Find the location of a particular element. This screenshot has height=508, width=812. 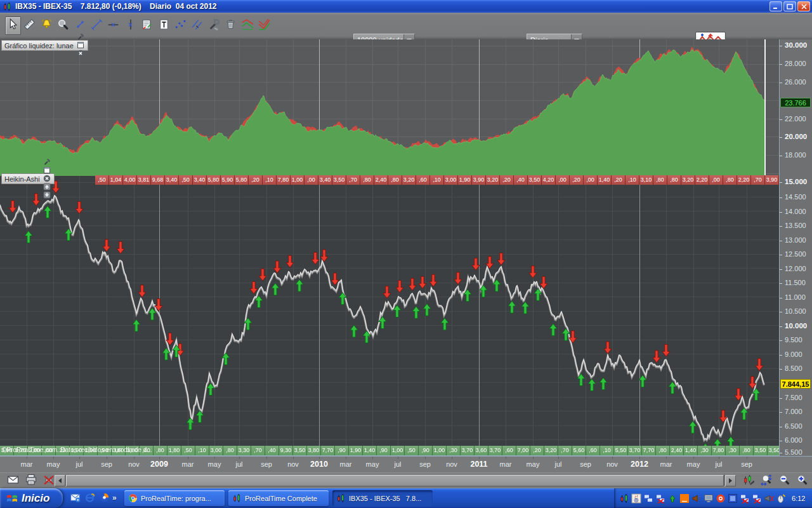

signal-price-value: ,90 is located at coordinates (426, 451).